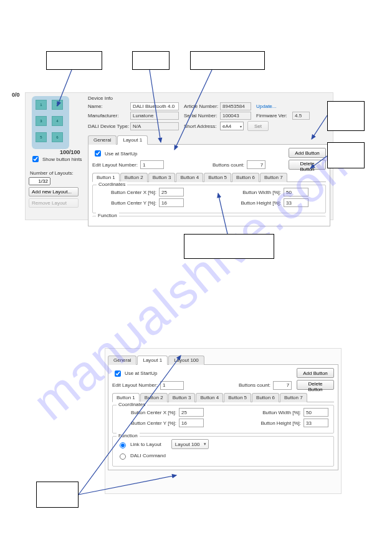  I want to click on set-button: Set, so click(258, 126).